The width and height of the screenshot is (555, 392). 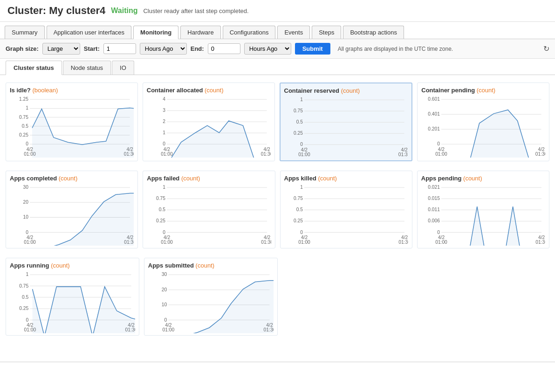 I want to click on sub-tab-node-status: Node status, so click(x=87, y=68).